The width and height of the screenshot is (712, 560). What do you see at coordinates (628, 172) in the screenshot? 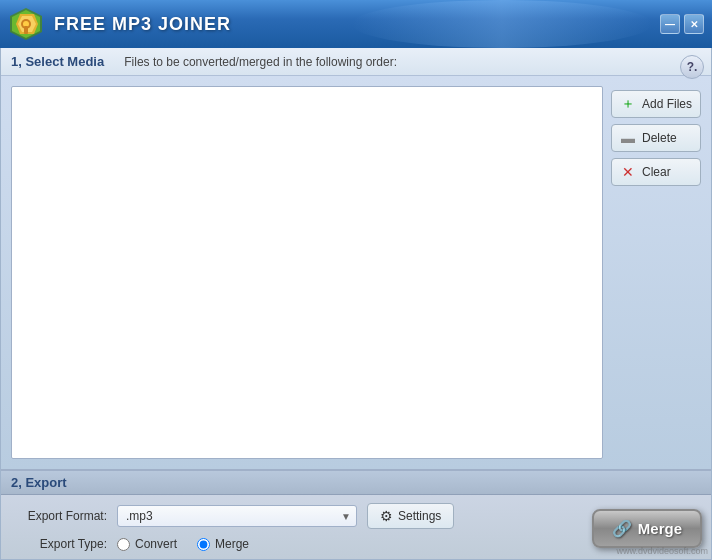
I see `clear-icon: ✕` at bounding box center [628, 172].